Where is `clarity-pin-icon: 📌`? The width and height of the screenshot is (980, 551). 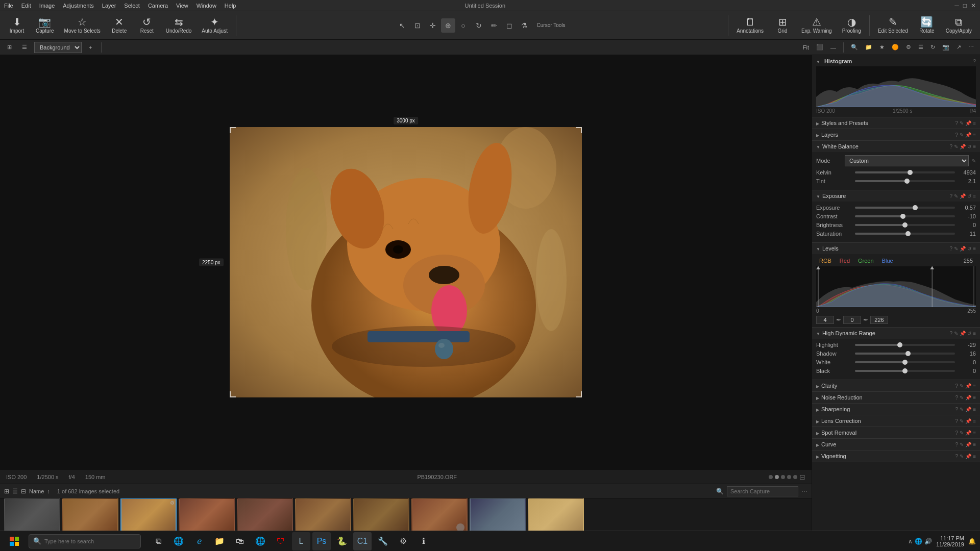
clarity-pin-icon: 📌 is located at coordinates (968, 386).